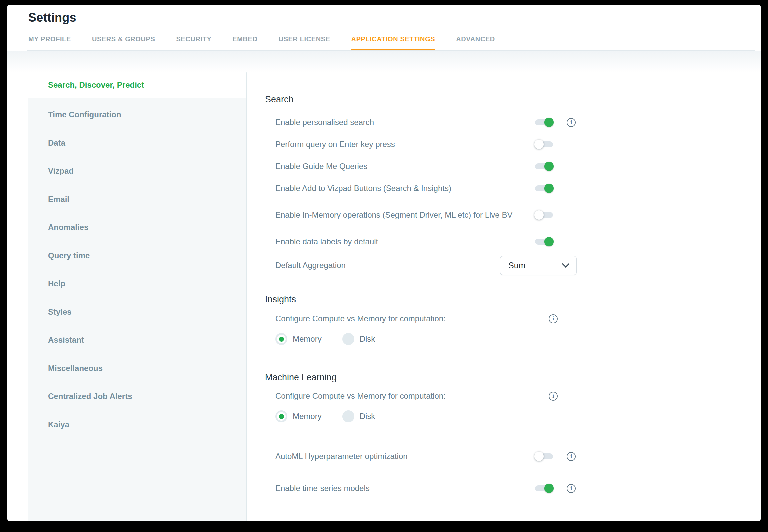  Describe the element at coordinates (400, 242) in the screenshot. I see `setting-label: Enable data labels by default` at that location.